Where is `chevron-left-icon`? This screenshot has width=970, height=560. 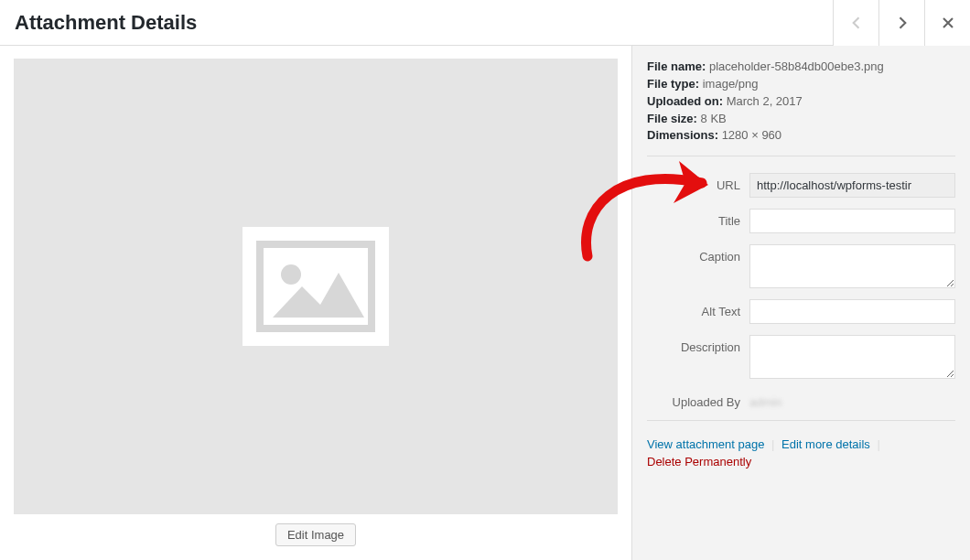
chevron-left-icon is located at coordinates (857, 23).